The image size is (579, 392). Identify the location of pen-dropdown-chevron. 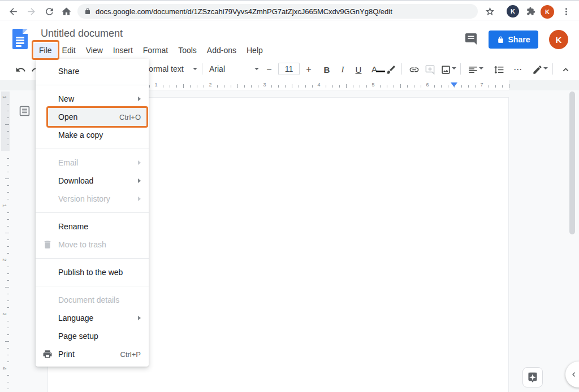
(546, 68).